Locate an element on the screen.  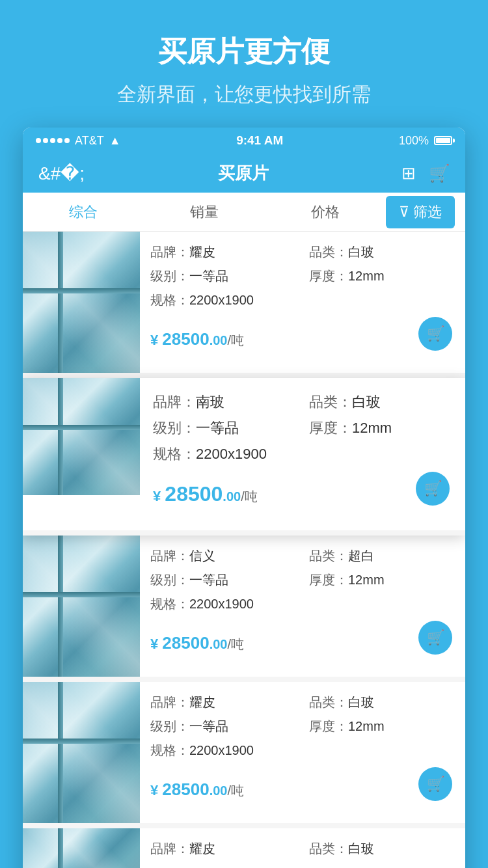
promo-title: 买原片更方便 is located at coordinates (244, 52).